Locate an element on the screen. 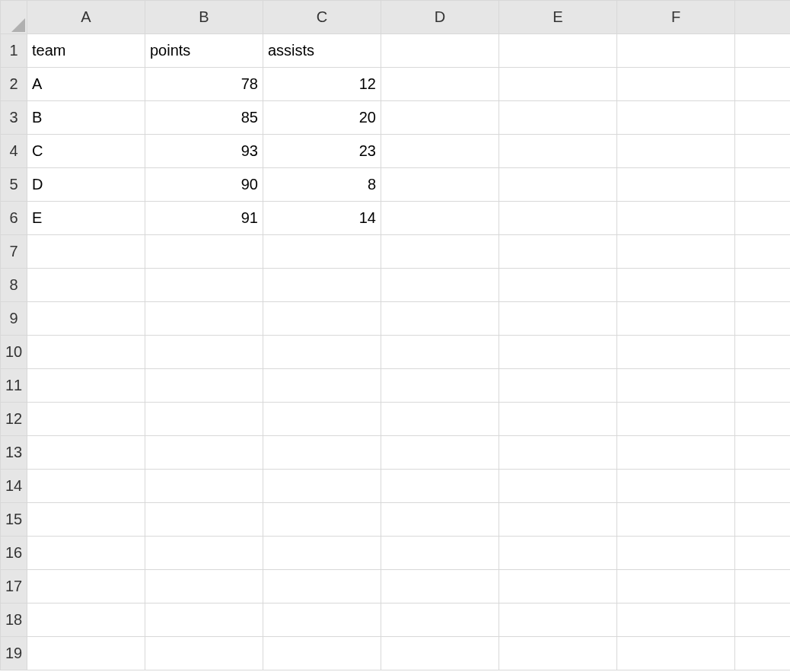  select-all-corner is located at coordinates (14, 18).